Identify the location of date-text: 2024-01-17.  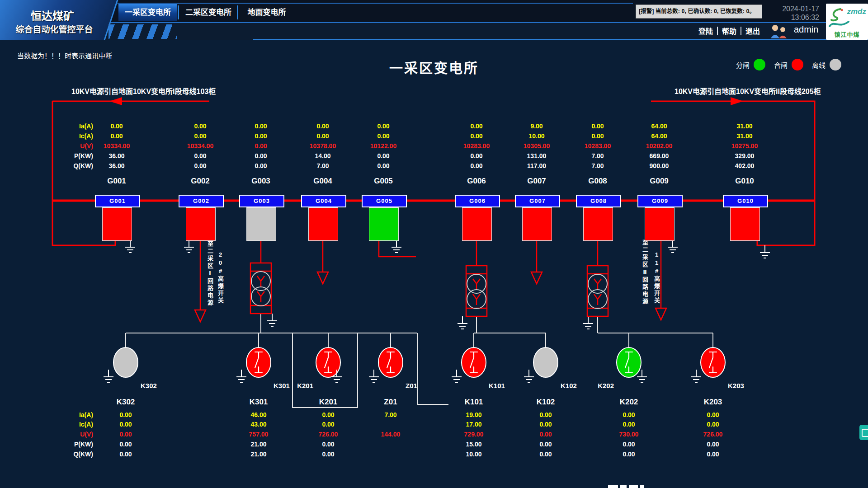
(791, 9).